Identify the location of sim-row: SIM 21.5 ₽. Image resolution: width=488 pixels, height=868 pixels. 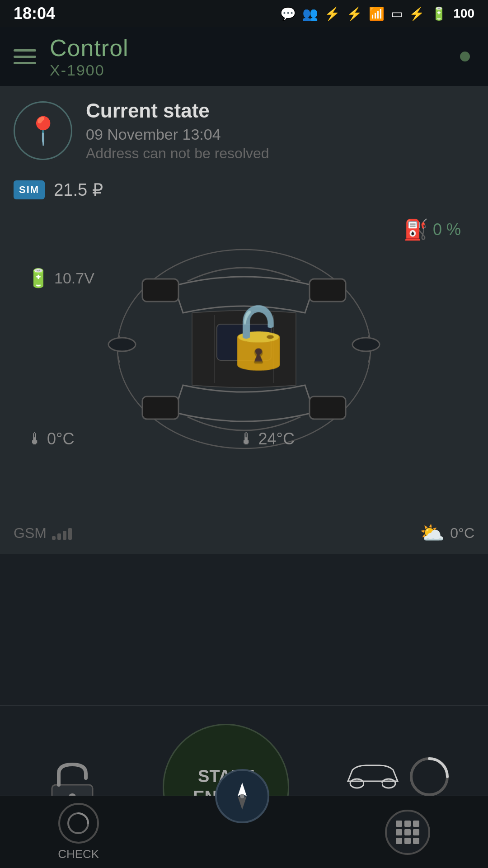
(244, 190).